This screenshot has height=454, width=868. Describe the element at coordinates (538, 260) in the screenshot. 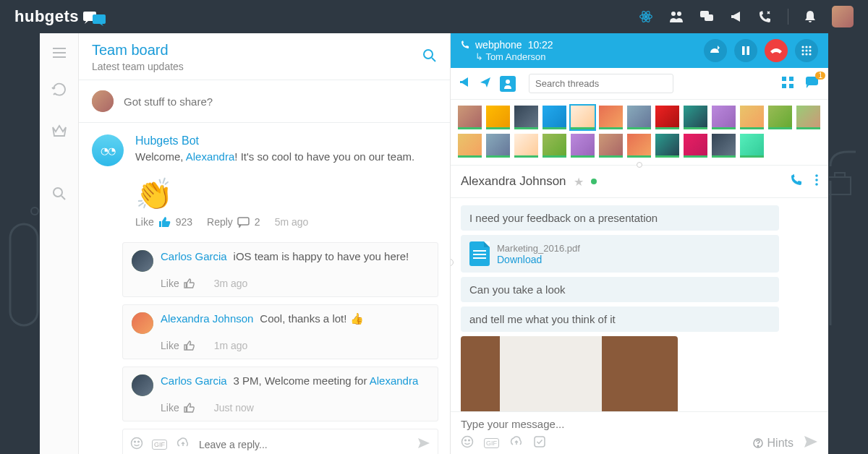

I see `download-link: Download` at that location.